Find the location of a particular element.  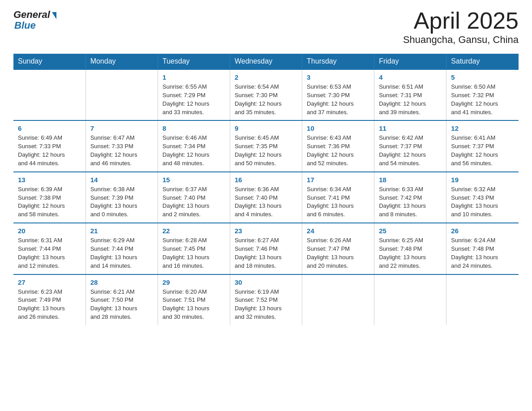

day-info: Sunrise: 6:25 AM Sunset: 7:48 PM Dayligh… is located at coordinates (410, 253).